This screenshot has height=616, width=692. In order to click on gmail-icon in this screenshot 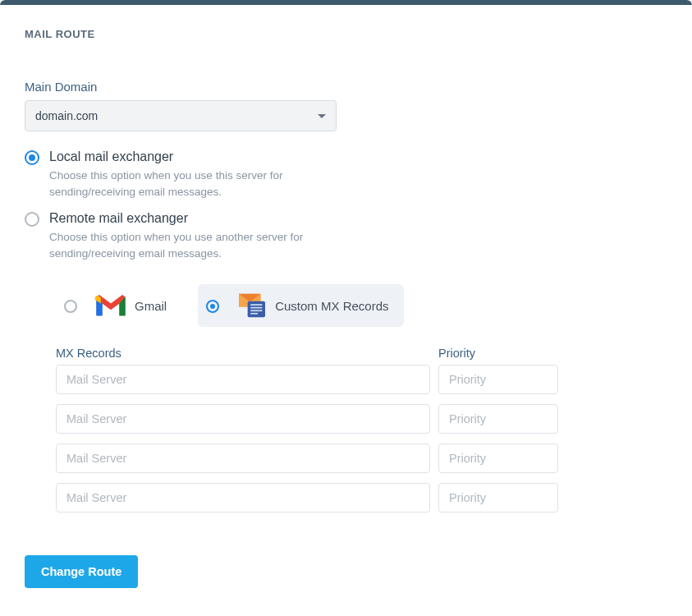, I will do `click(111, 306)`.